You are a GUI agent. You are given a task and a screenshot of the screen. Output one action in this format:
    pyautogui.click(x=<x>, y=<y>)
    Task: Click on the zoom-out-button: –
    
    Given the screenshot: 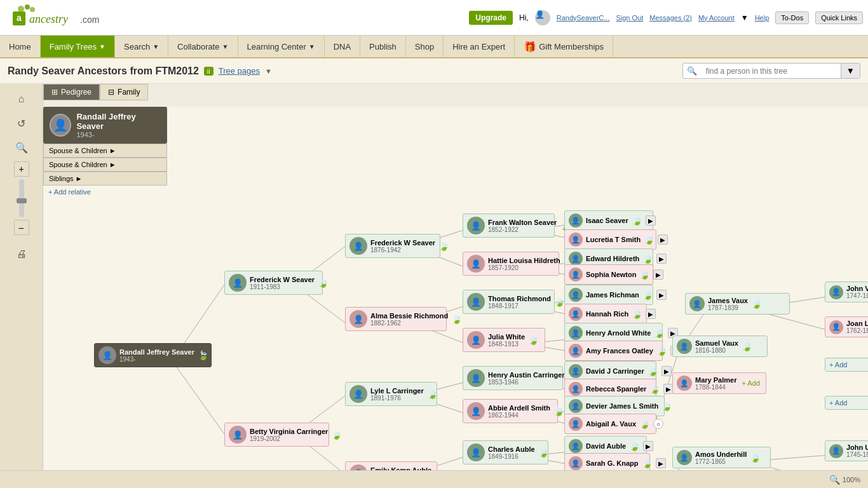 What is the action you would take?
    pyautogui.click(x=22, y=227)
    